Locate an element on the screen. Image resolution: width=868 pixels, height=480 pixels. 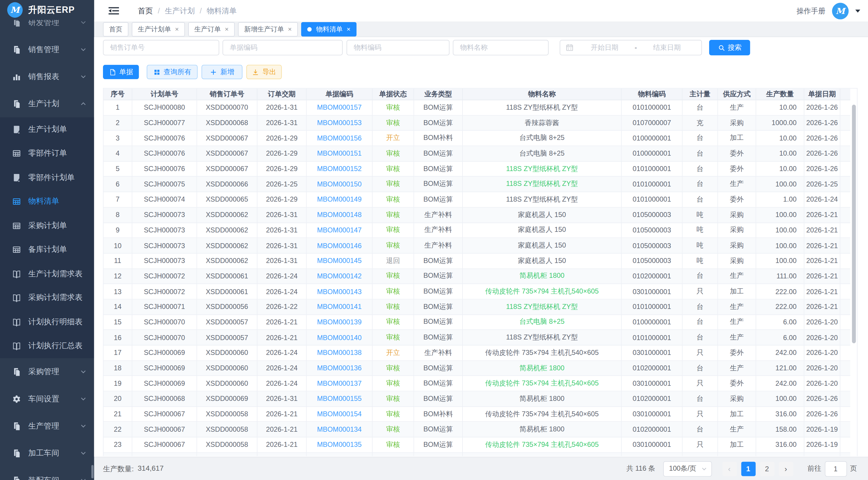
table-row is located at coordinates (480, 454).